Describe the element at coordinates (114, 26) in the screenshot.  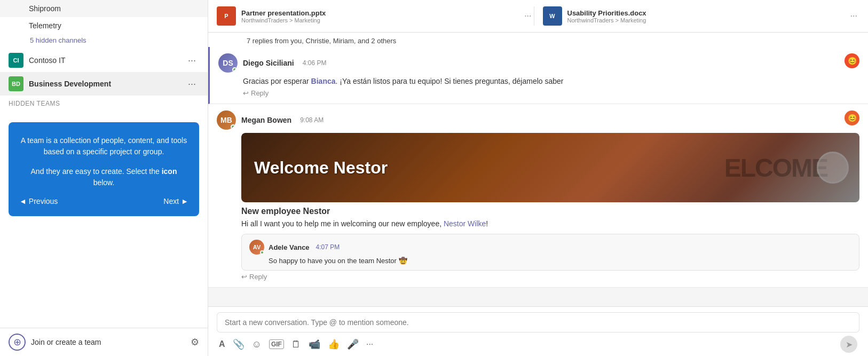
I see `sidebar-item-label: Telemetry` at that location.